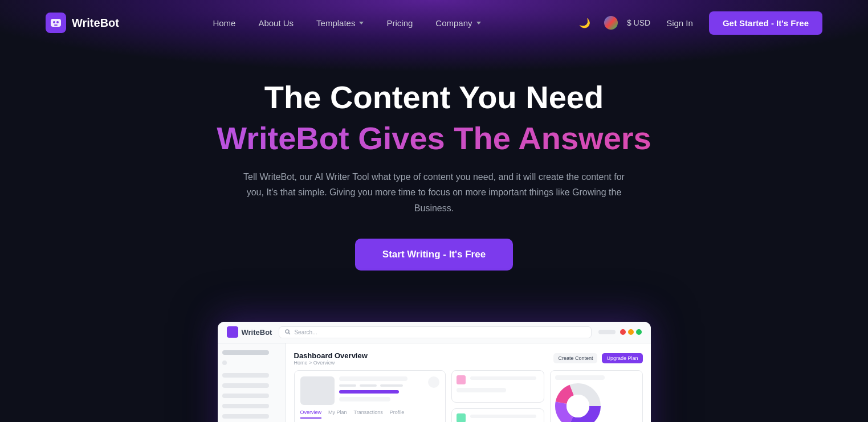  Describe the element at coordinates (225, 363) in the screenshot. I see `sidebar-chevron` at that location.